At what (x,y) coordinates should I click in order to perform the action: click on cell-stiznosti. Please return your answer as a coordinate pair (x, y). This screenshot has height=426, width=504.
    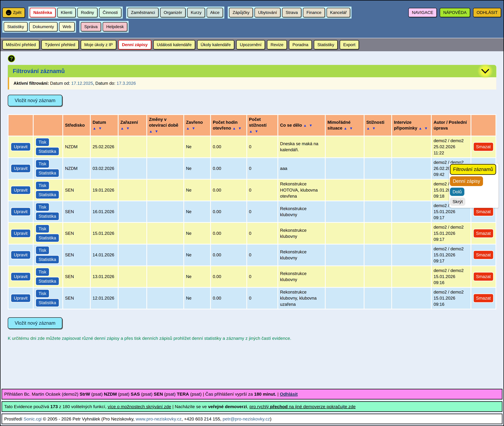
    Looking at the image, I should click on (378, 190).